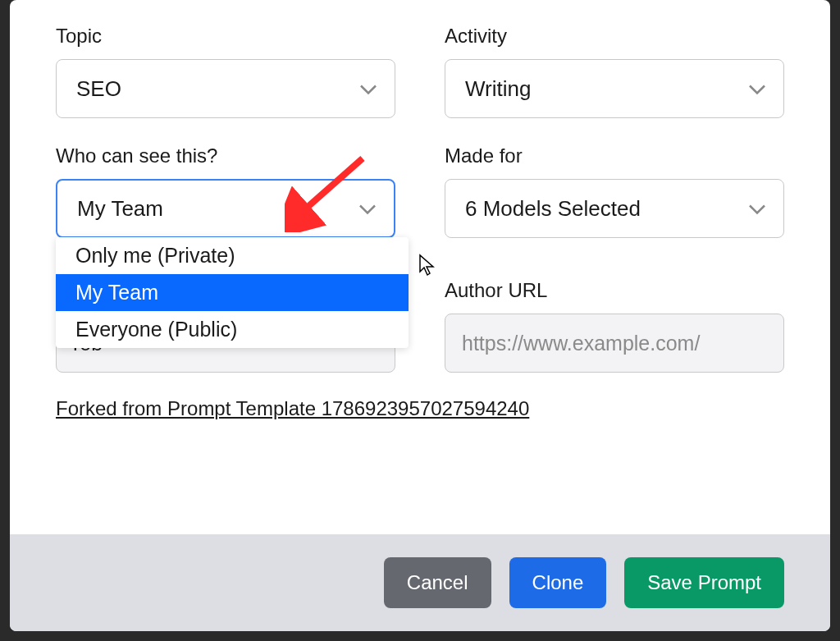 This screenshot has height=641, width=840. I want to click on modal-footer: Cancel Clone Save Prompt, so click(420, 583).